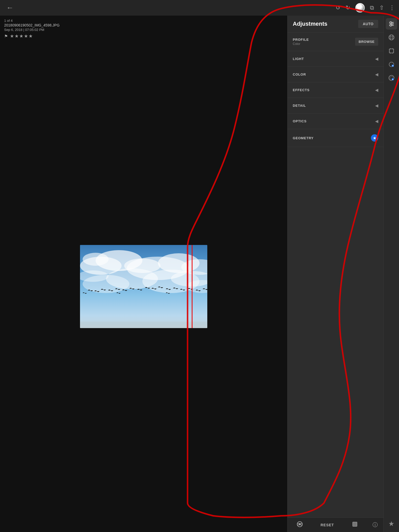 The width and height of the screenshot is (399, 532). Describe the element at coordinates (144, 285) in the screenshot. I see `photo-image` at that location.